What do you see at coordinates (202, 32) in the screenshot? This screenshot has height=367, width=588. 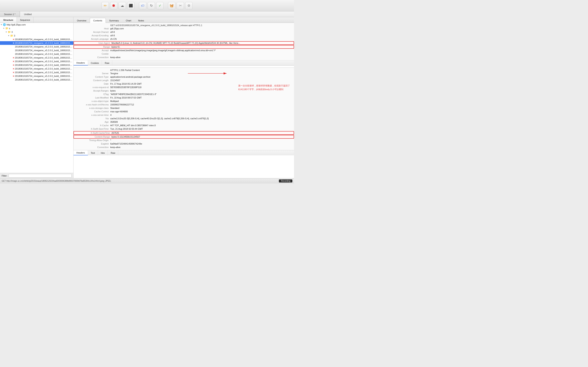 I see `accept-charset-val: utf-8` at bounding box center [202, 32].